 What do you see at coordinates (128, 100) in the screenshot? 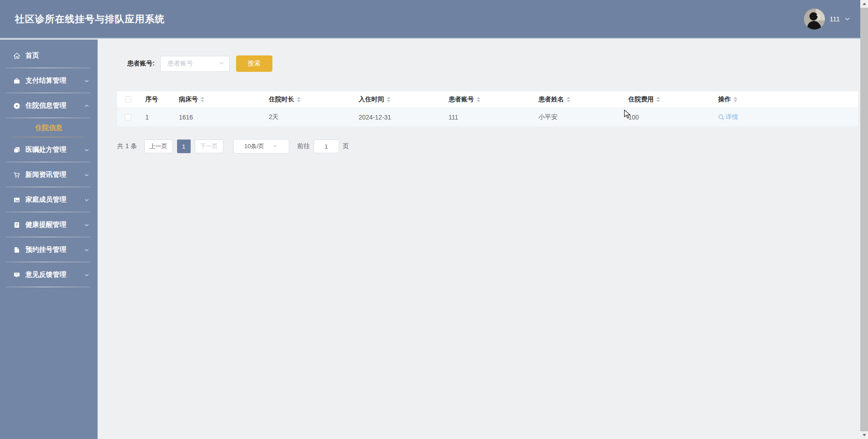
I see `select-all-checkbox` at bounding box center [128, 100].